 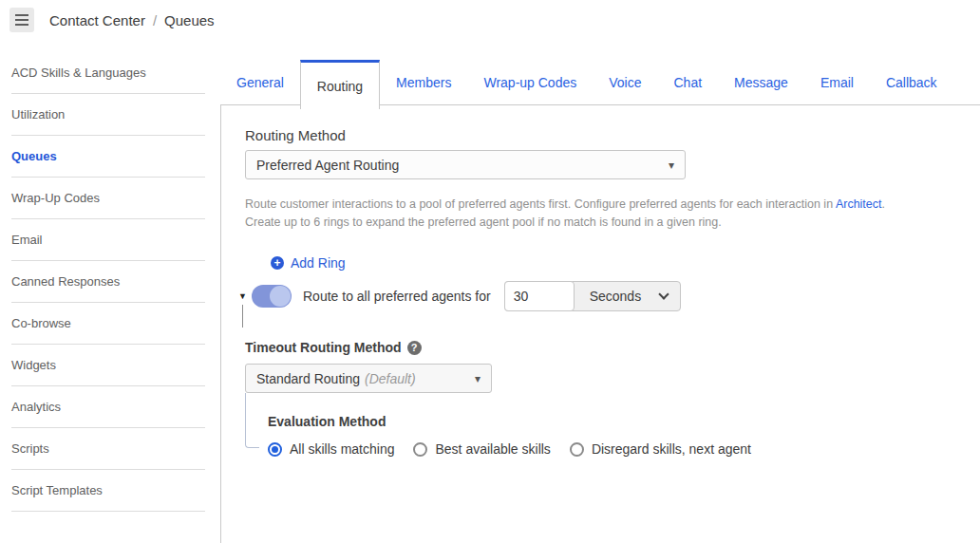 What do you see at coordinates (615, 296) in the screenshot?
I see `ring-duration-unit-value: Seconds` at bounding box center [615, 296].